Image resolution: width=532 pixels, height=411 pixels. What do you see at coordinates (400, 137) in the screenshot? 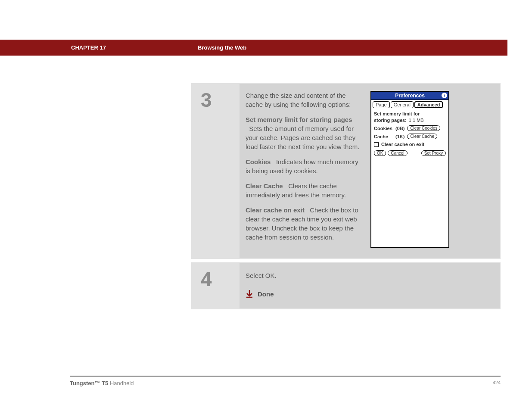
I see `cache-size: (1K)` at bounding box center [400, 137].